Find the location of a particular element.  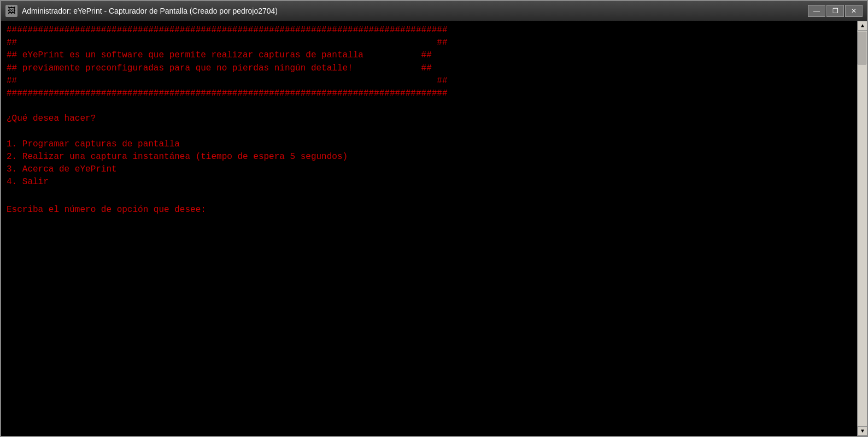

input-prompt: Escriba el número de opción que desee: is located at coordinates (429, 210).